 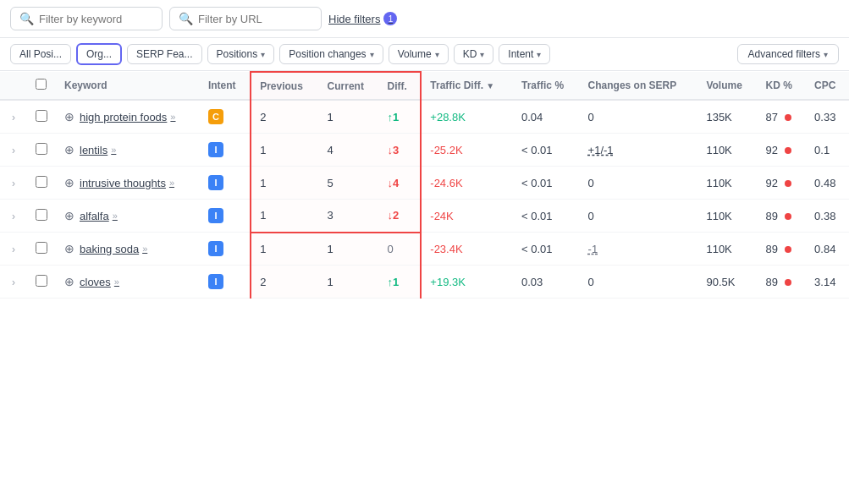 What do you see at coordinates (245, 19) in the screenshot?
I see `url-filter-input: 🔍` at bounding box center [245, 19].